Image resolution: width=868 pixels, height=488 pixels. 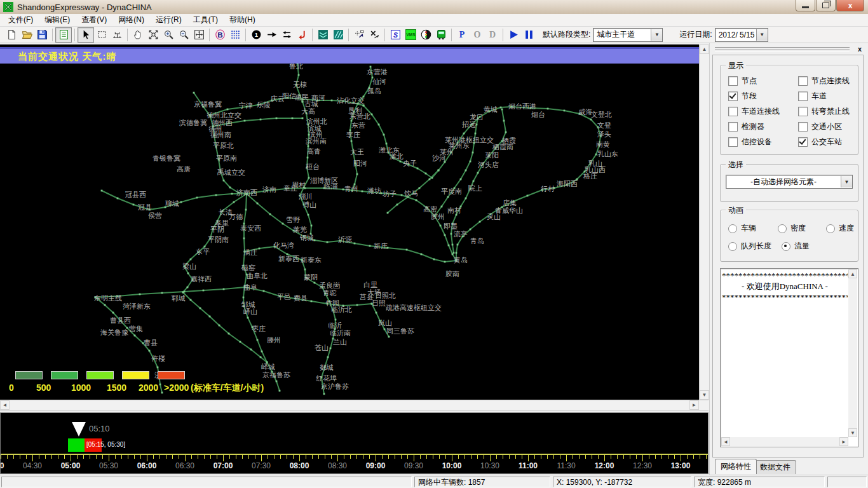 What do you see at coordinates (27, 35) in the screenshot?
I see `open-folder-button` at bounding box center [27, 35].